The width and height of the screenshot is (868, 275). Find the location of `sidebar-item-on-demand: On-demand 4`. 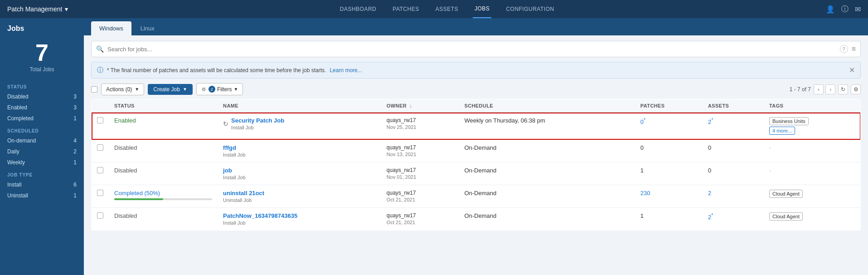

sidebar-item-on-demand: On-demand 4 is located at coordinates (42, 141).